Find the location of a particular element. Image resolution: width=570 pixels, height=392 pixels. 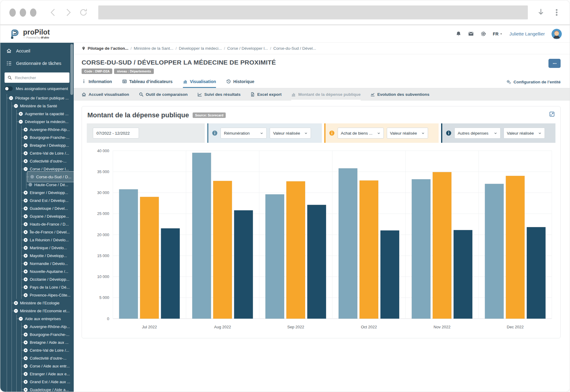

tree-row: +Mayotte / Développ... is located at coordinates (37, 256).